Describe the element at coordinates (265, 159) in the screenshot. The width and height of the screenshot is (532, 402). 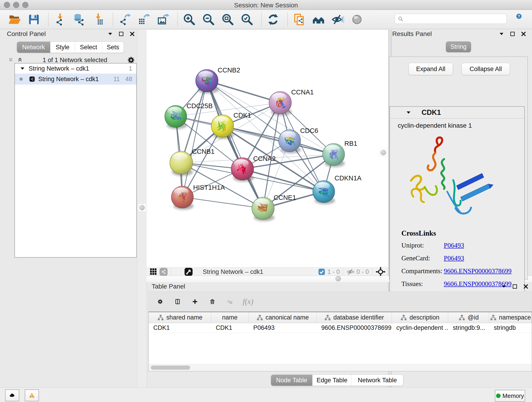
I see `node-label-CCNA2: CCNA2` at that location.